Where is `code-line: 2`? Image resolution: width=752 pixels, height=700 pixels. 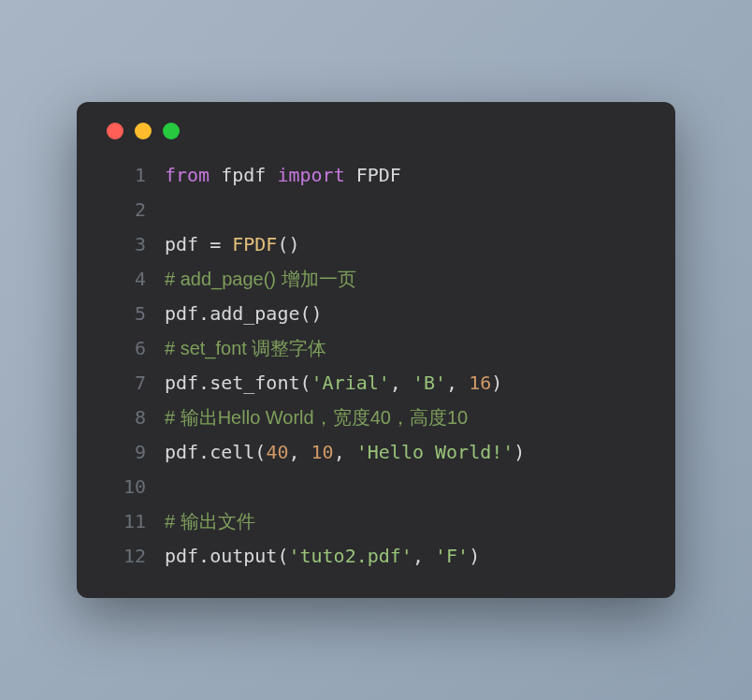 code-line: 2 is located at coordinates (376, 210).